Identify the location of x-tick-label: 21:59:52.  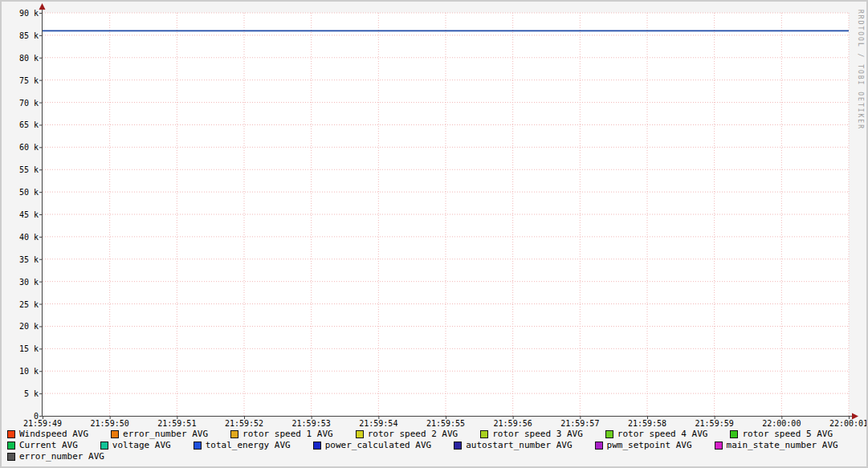
(244, 424).